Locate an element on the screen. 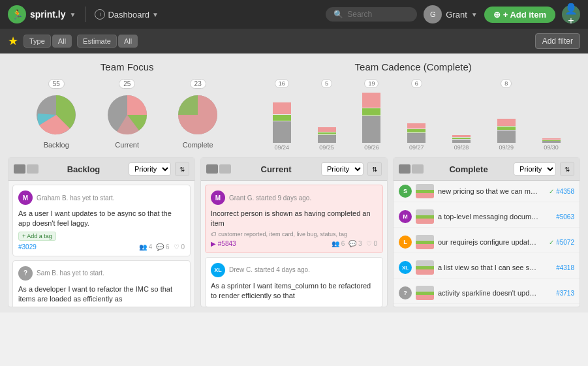 The width and height of the screenshot is (588, 366). bar-count-3: 6 is located at coordinates (416, 84).